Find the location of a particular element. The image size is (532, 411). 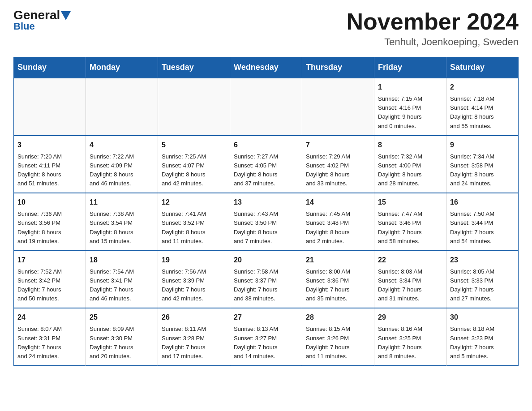

weekday-header-monday: Monday is located at coordinates (122, 68).